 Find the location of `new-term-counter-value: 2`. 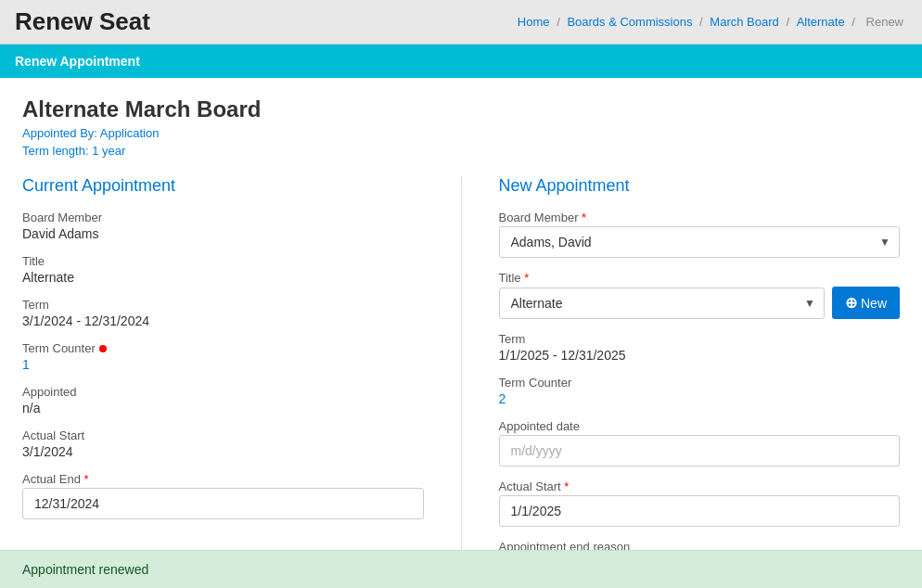

new-term-counter-value: 2 is located at coordinates (699, 399).